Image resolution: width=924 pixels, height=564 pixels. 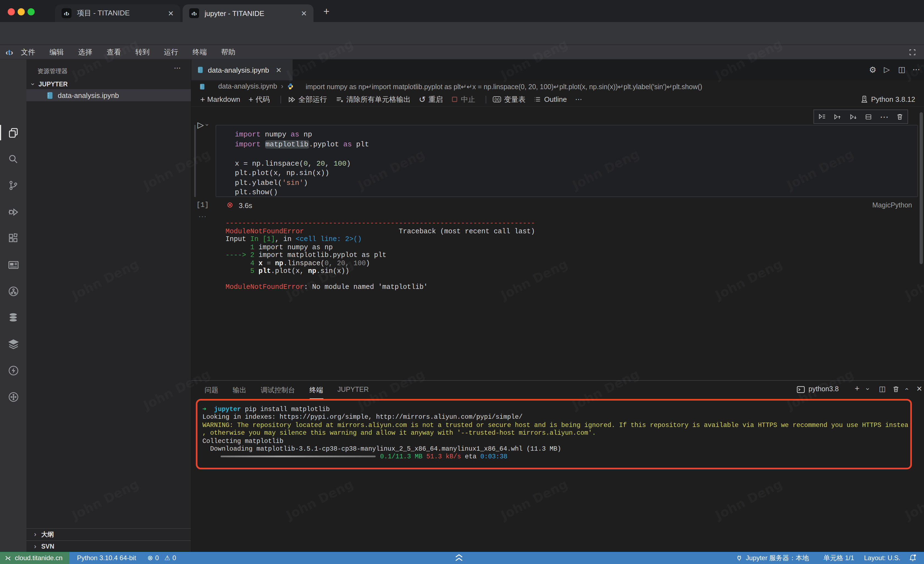 What do you see at coordinates (13, 185) in the screenshot?
I see `source-control-icon` at bounding box center [13, 185].